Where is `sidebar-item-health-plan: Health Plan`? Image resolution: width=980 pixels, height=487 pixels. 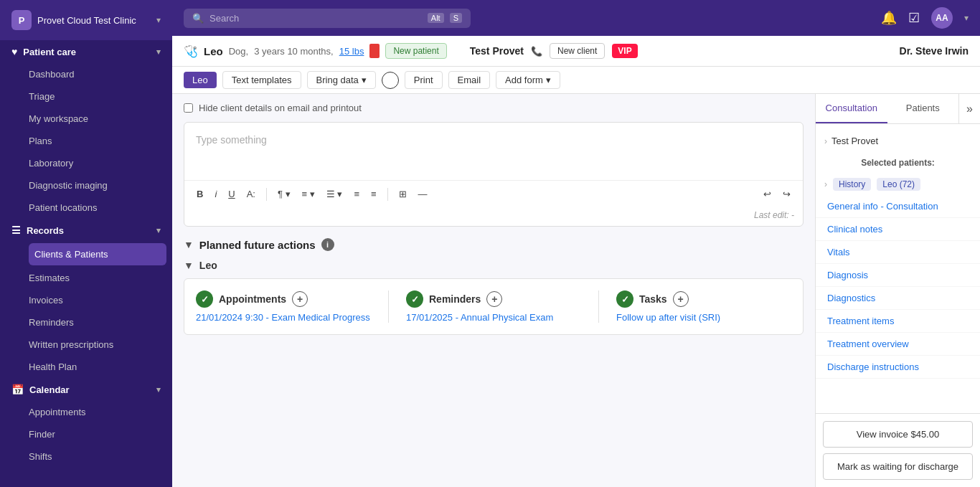
sidebar-item-health-plan: Health Plan is located at coordinates (98, 367).